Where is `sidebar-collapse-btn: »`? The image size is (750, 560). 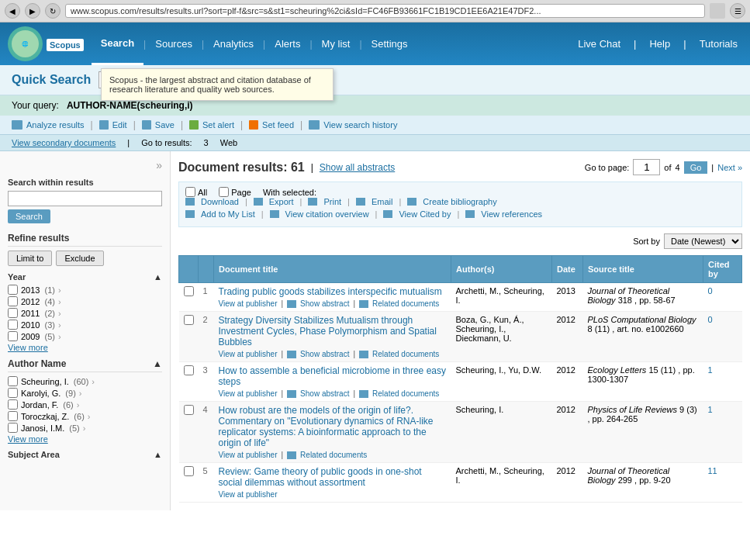
sidebar-collapse-btn: » is located at coordinates (159, 165).